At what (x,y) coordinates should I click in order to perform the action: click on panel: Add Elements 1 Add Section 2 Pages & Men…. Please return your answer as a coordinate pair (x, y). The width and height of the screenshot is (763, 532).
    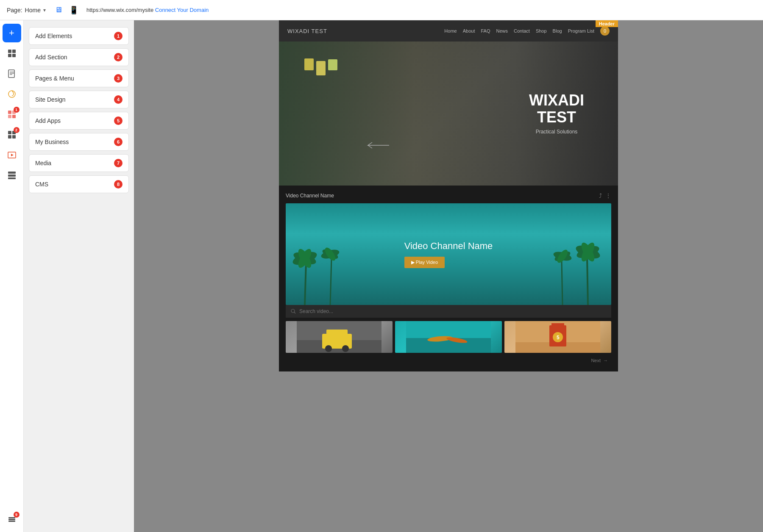
    Looking at the image, I should click on (79, 276).